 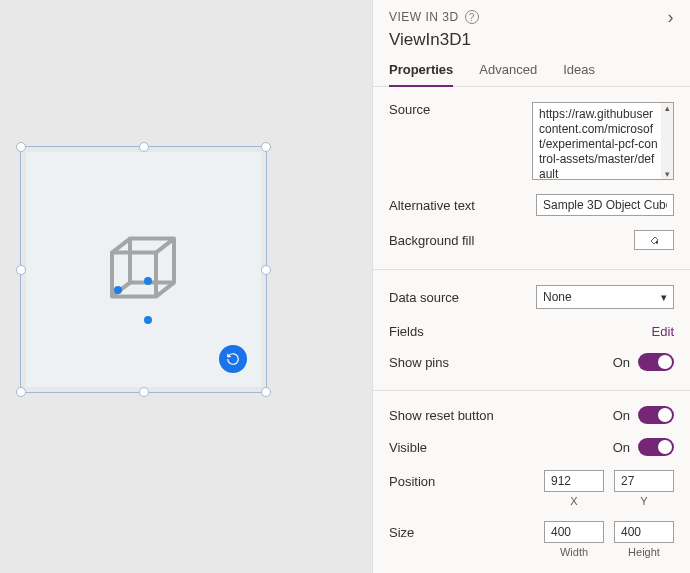 What do you see at coordinates (644, 481) in the screenshot?
I see `position-y-input` at bounding box center [644, 481].